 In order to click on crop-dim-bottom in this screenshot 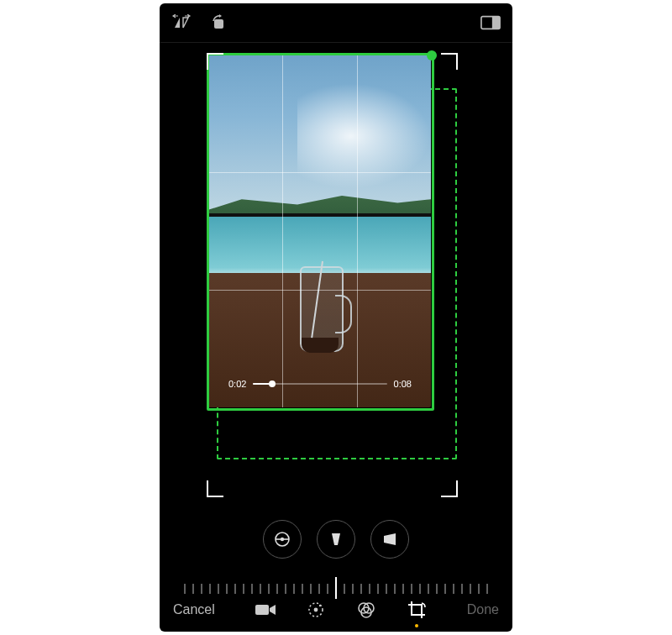, I will do `click(333, 432)`.